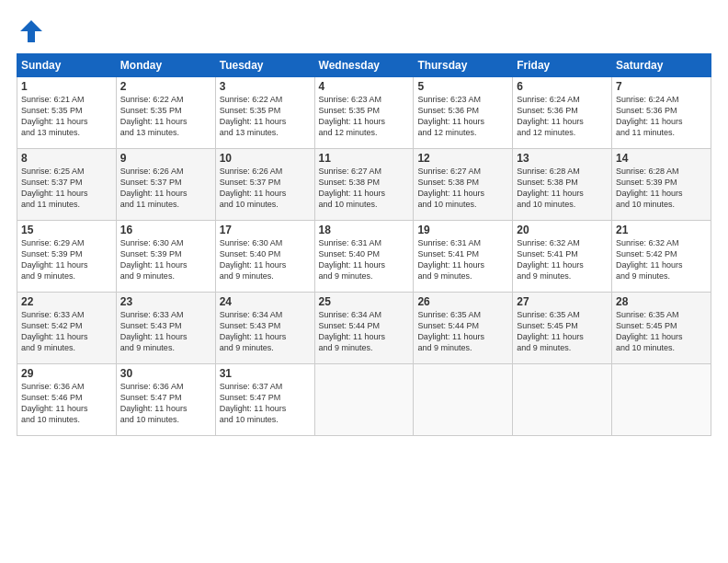  Describe the element at coordinates (165, 373) in the screenshot. I see `day-number: 30` at that location.